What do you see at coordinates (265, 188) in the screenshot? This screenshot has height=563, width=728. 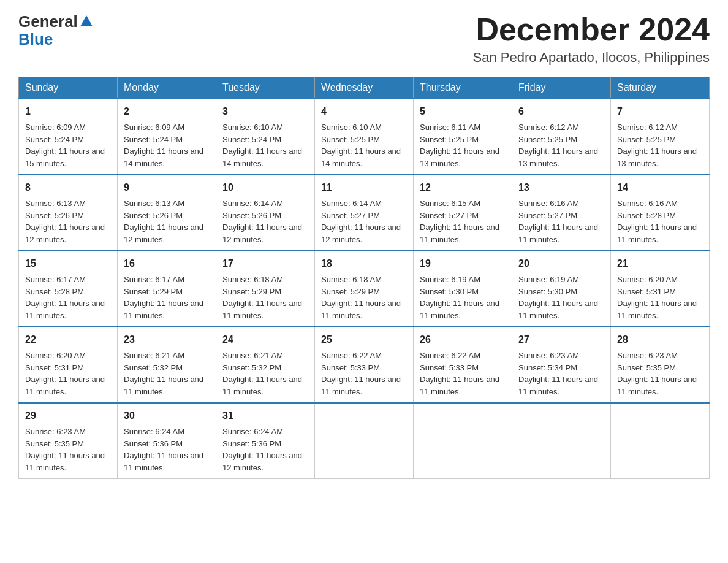 I see `day-number: 10` at bounding box center [265, 188].